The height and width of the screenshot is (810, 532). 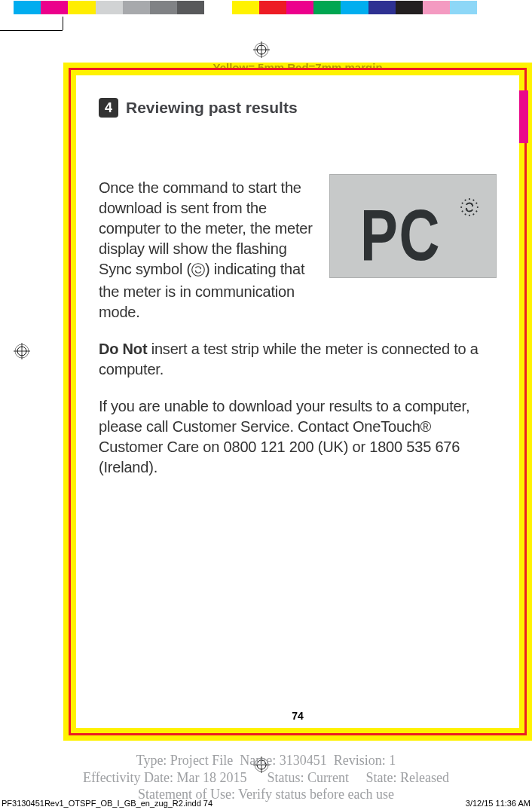 What do you see at coordinates (198, 271) in the screenshot?
I see `sync-icon-inline` at bounding box center [198, 271].